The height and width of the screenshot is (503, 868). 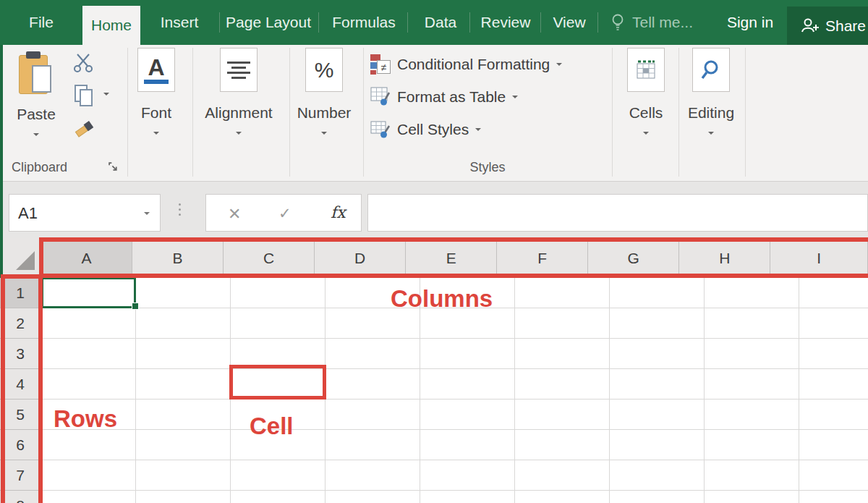 I want to click on ribbon-tab-bar: File Home Insert Page Layout Formulas Da…, so click(x=434, y=22).